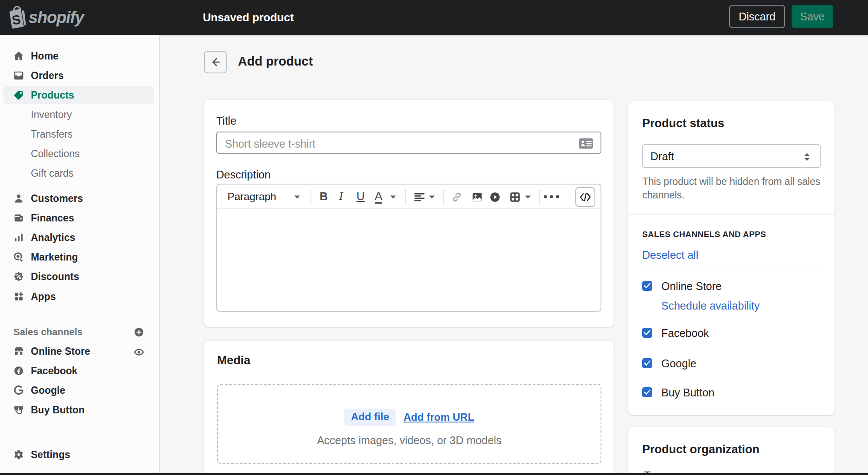 The image size is (868, 475). I want to click on svg-text: shopify, so click(57, 17).